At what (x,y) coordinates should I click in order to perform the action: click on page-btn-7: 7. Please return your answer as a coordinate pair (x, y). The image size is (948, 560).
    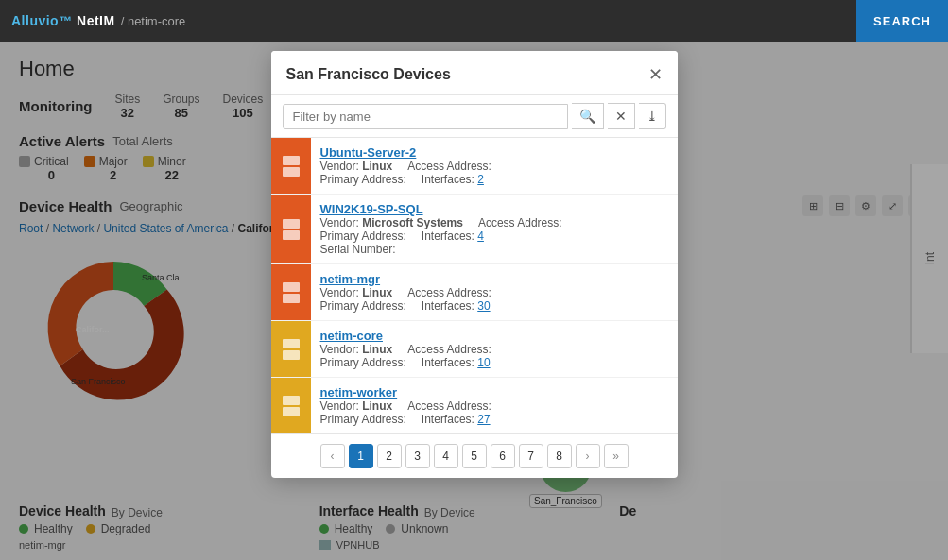
    Looking at the image, I should click on (531, 456).